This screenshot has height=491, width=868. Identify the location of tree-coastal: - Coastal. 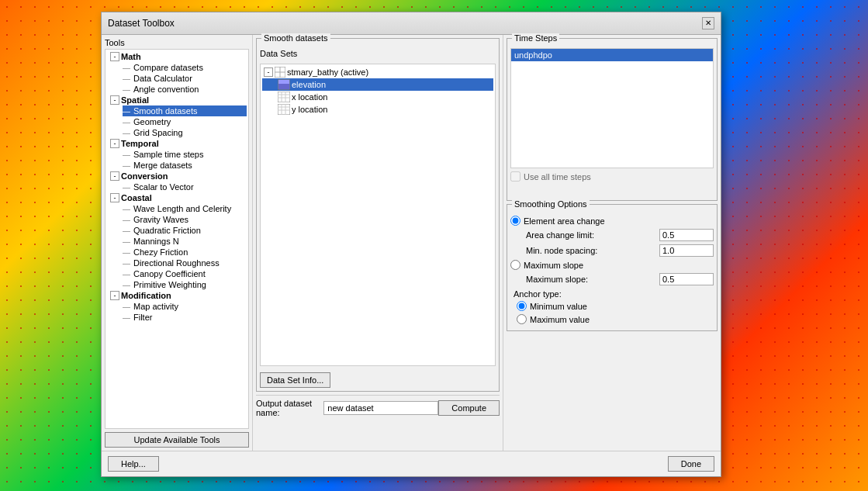
(178, 198).